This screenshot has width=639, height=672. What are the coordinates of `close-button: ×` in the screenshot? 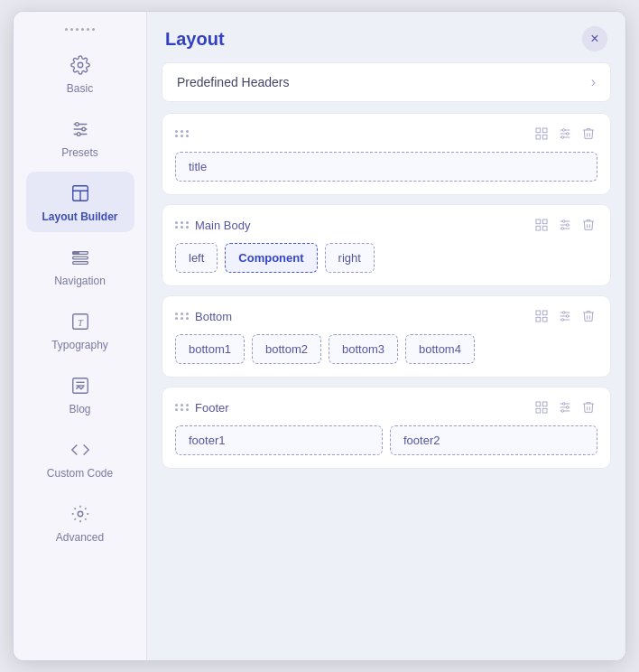 It's located at (595, 39).